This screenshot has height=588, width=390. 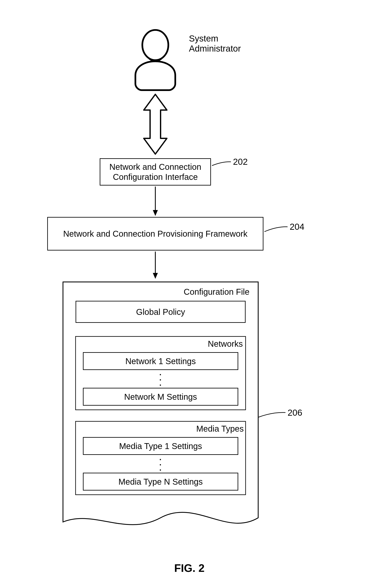 I want to click on provisioning-framework-box: Network and Connection Provisioning Fram…, so click(x=155, y=234).